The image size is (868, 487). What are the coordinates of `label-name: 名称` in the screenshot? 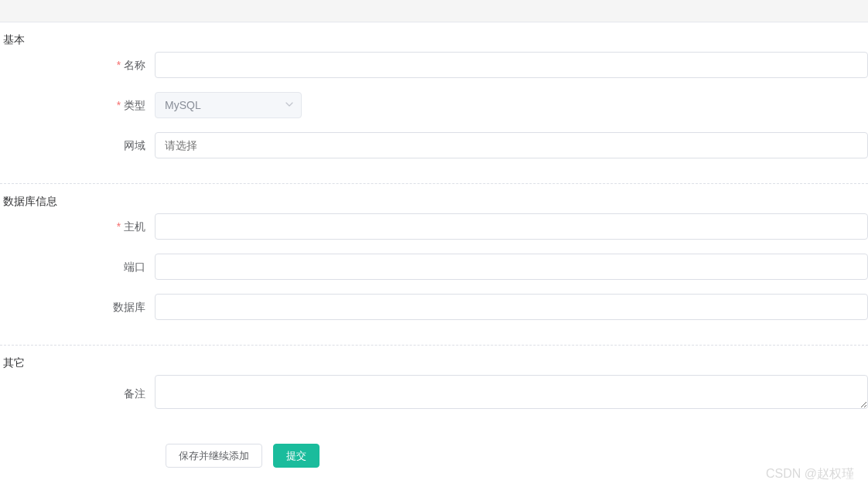 It's located at (77, 65).